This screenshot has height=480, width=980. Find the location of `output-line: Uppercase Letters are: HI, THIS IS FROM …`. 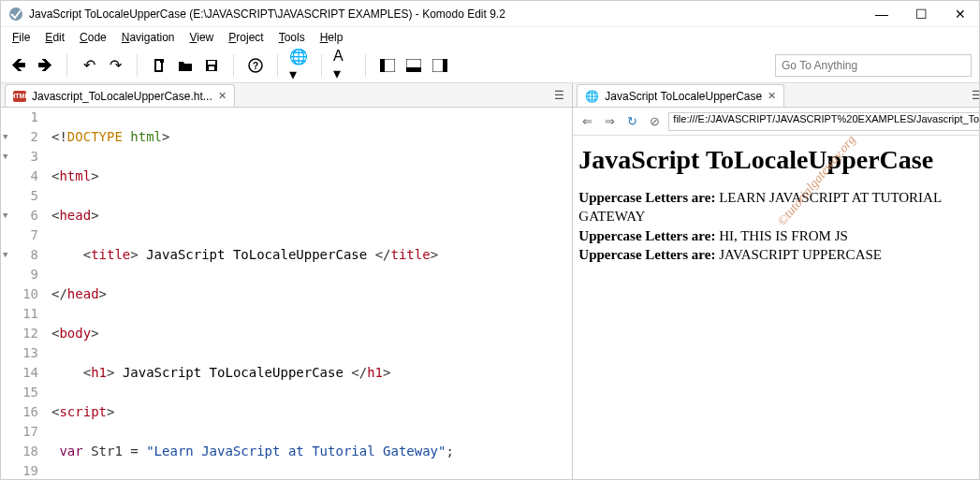

output-line: Uppercase Letters are: HI, THIS IS FROM … is located at coordinates (779, 236).